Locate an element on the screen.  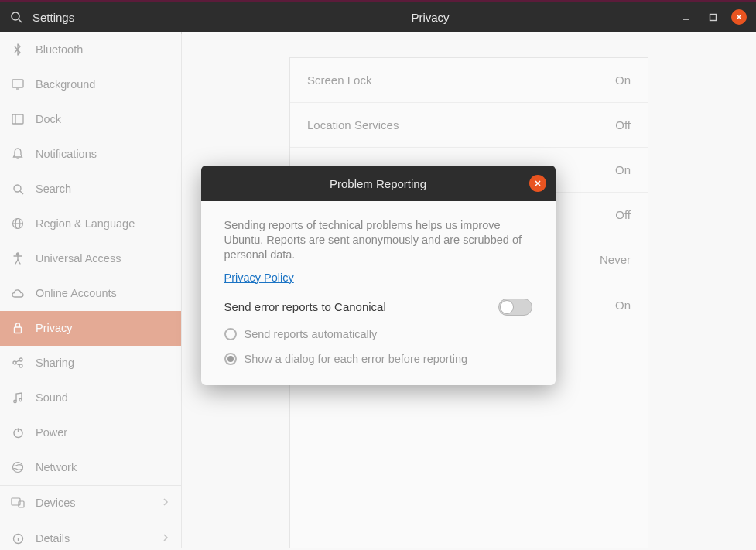
option-send-automatically: Send reports automatically is located at coordinates (378, 334).